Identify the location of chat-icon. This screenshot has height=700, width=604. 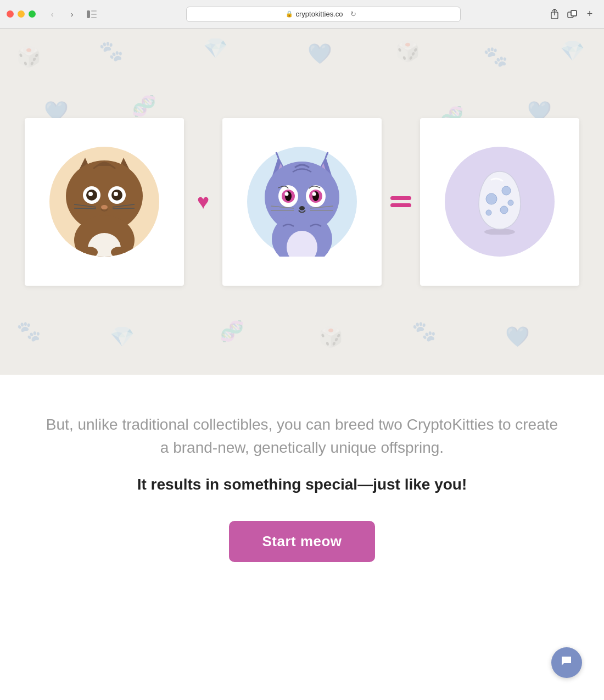
(567, 663).